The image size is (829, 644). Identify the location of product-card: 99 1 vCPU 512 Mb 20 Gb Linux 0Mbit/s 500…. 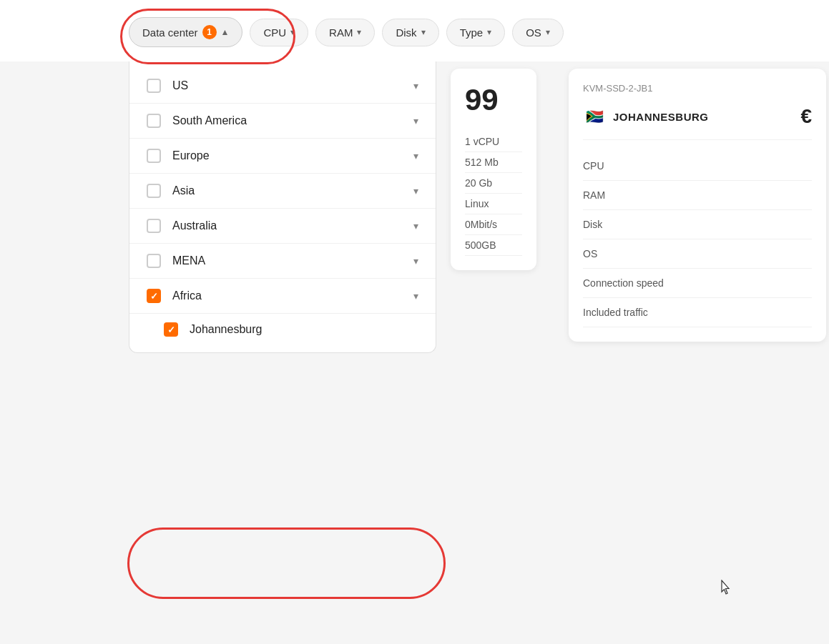
(494, 169).